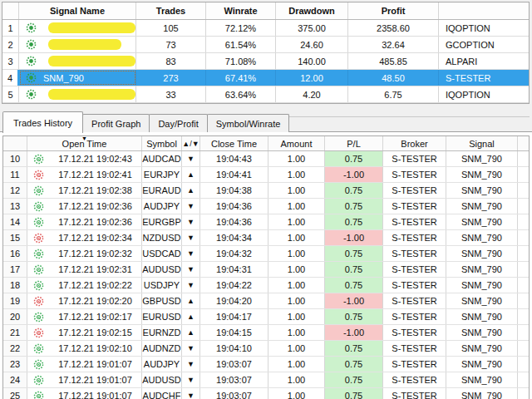 This screenshot has height=399, width=532. What do you see at coordinates (11, 28) in the screenshot?
I see `signal-row-number: 1` at bounding box center [11, 28].